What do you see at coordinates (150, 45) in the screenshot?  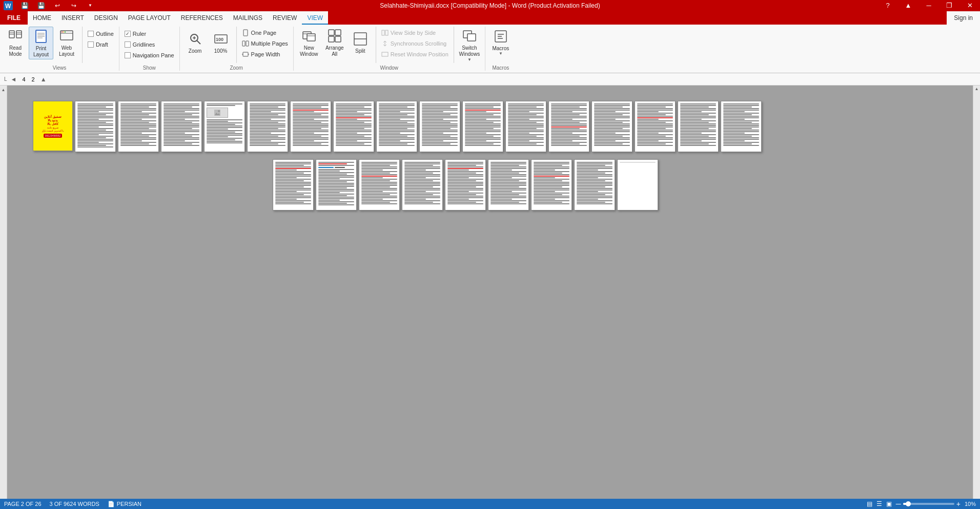 I see `gridlines-btn: Gridlines` at bounding box center [150, 45].